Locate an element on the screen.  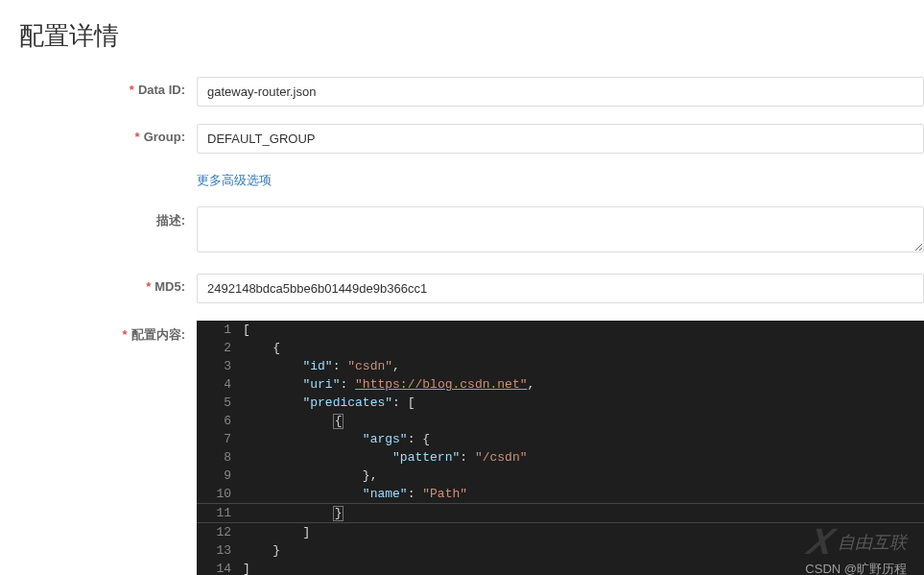
code-line: 8 "pattern": "/csdn" is located at coordinates (560, 457).